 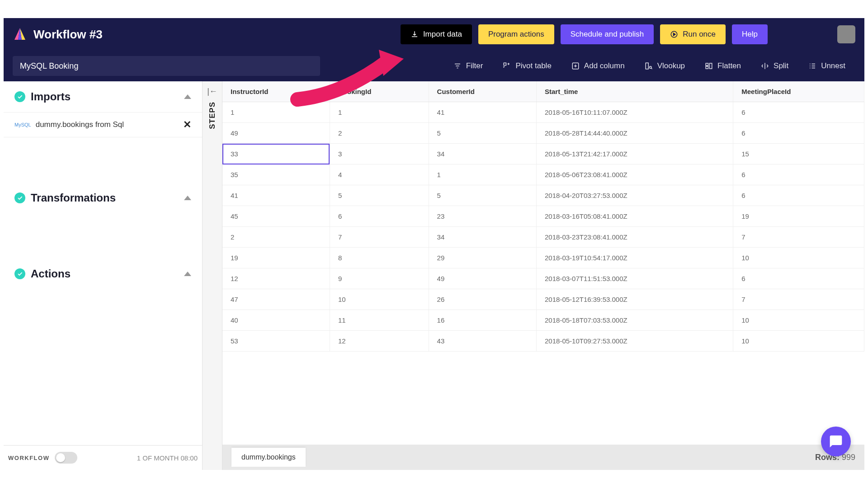 What do you see at coordinates (276, 92) in the screenshot?
I see `column-header: InstructorId` at bounding box center [276, 92].